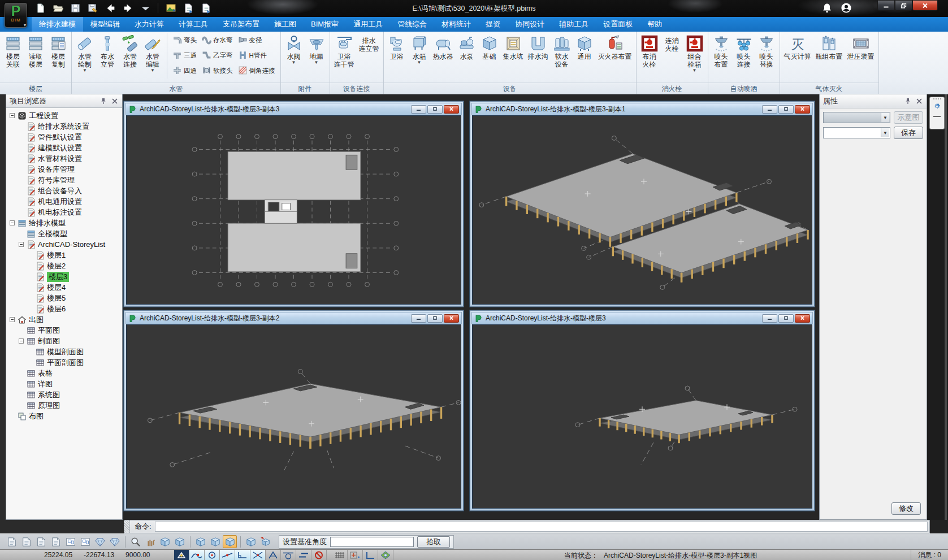  Describe the element at coordinates (258, 71) in the screenshot. I see `ribbon-small-button: 倒角连接` at that location.